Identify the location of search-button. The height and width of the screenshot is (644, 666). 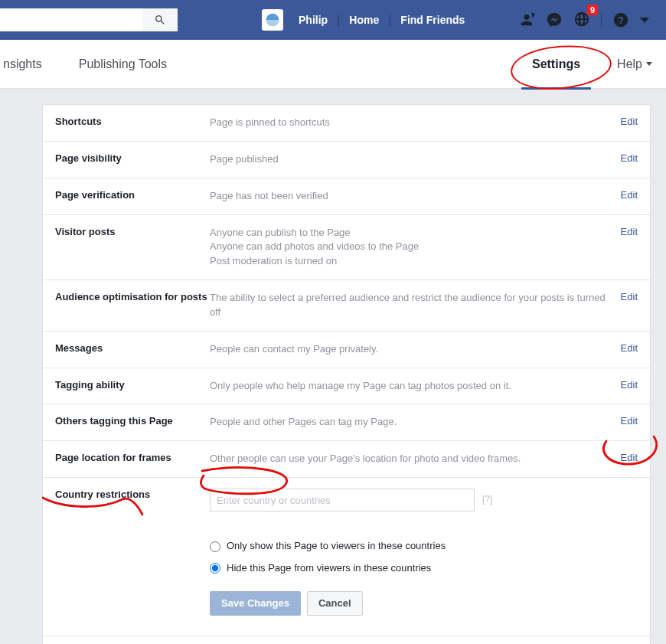
(160, 20).